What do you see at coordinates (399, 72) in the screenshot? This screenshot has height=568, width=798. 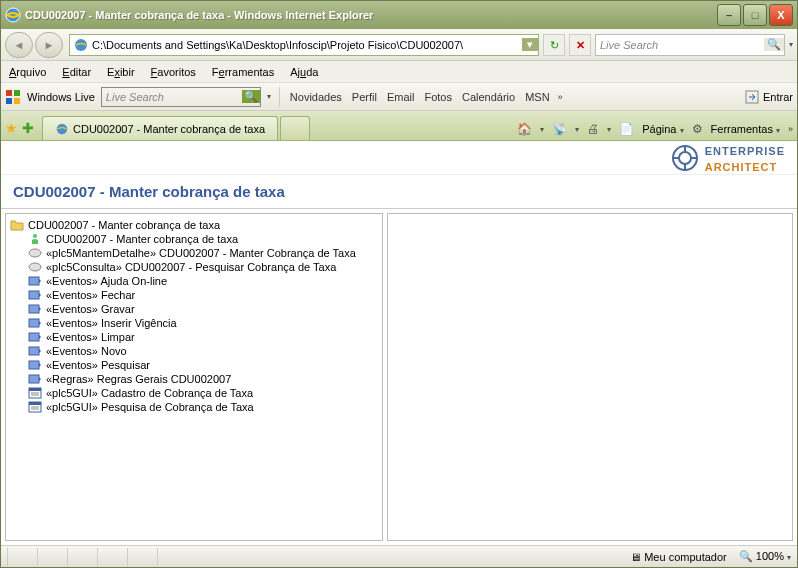 I see `menu-bar: Arquivo Editar Exibir Favoritos Ferramen…` at bounding box center [399, 72].